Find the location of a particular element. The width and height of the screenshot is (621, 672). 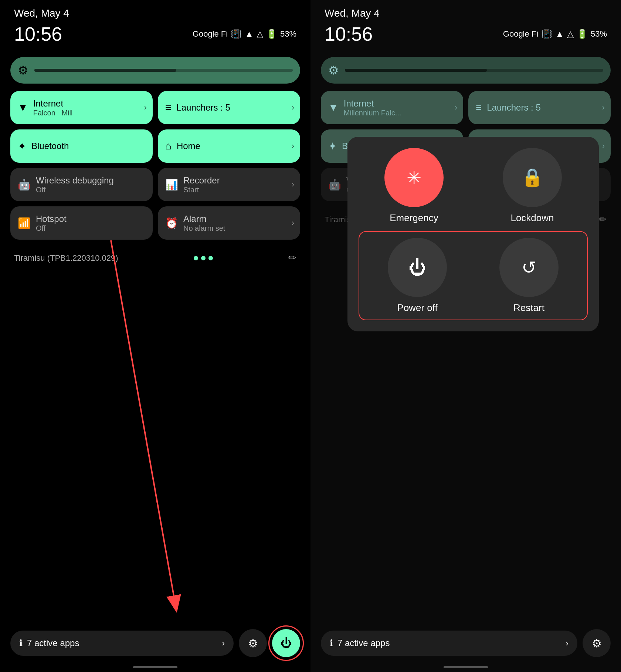

brightness-slider-right: ⚙ is located at coordinates (466, 70).